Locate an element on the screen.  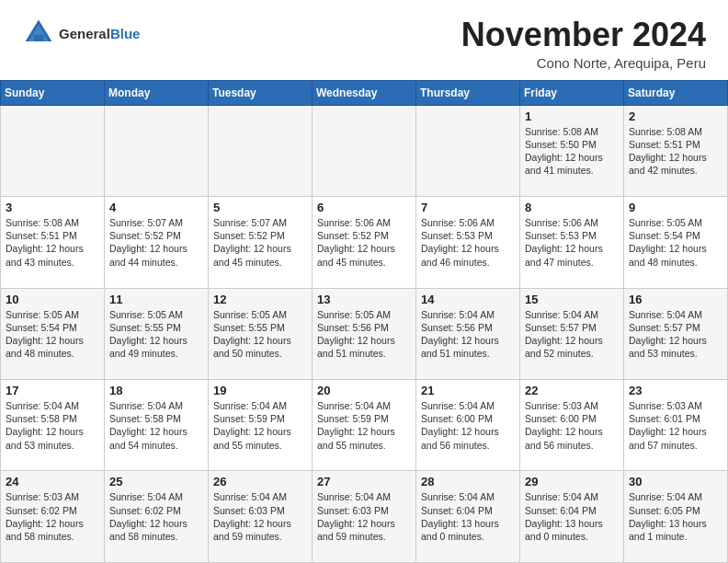
calendar-cell: 30Sunrise: 5:04 AM Sunset: 6:05 PM Dayli… is located at coordinates (677, 517).